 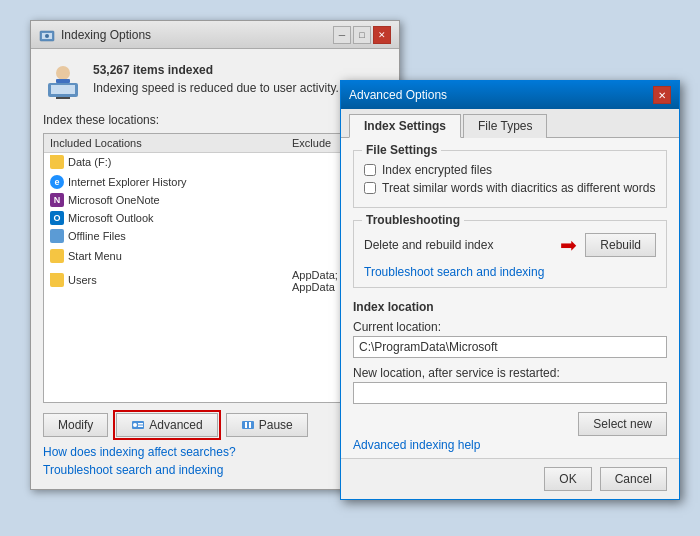 I want to click on rebuild-button: Rebuild, so click(x=620, y=245).